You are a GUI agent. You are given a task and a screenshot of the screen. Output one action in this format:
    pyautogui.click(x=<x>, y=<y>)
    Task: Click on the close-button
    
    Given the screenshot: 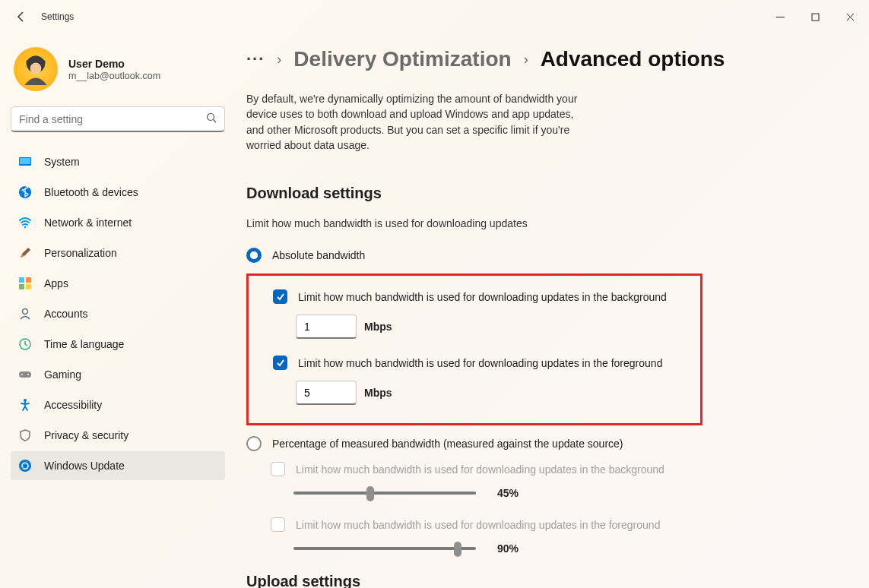 What is the action you would take?
    pyautogui.click(x=850, y=17)
    